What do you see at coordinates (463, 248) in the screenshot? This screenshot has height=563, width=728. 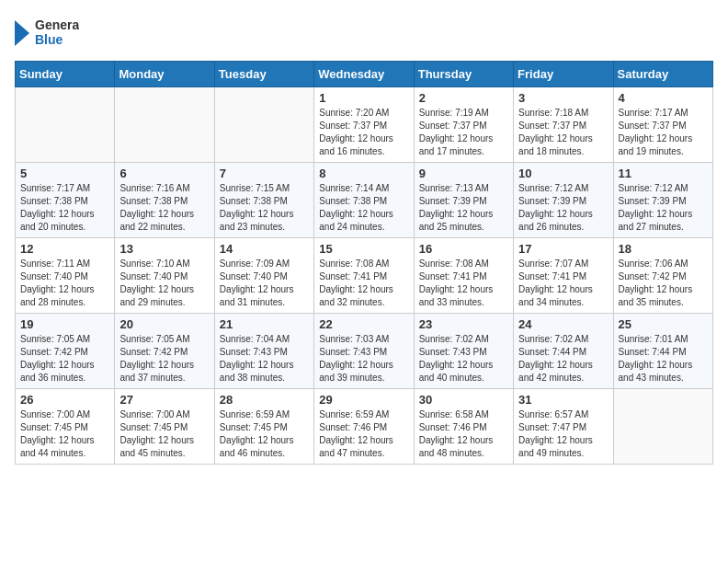 I see `day-number: 16` at bounding box center [463, 248].